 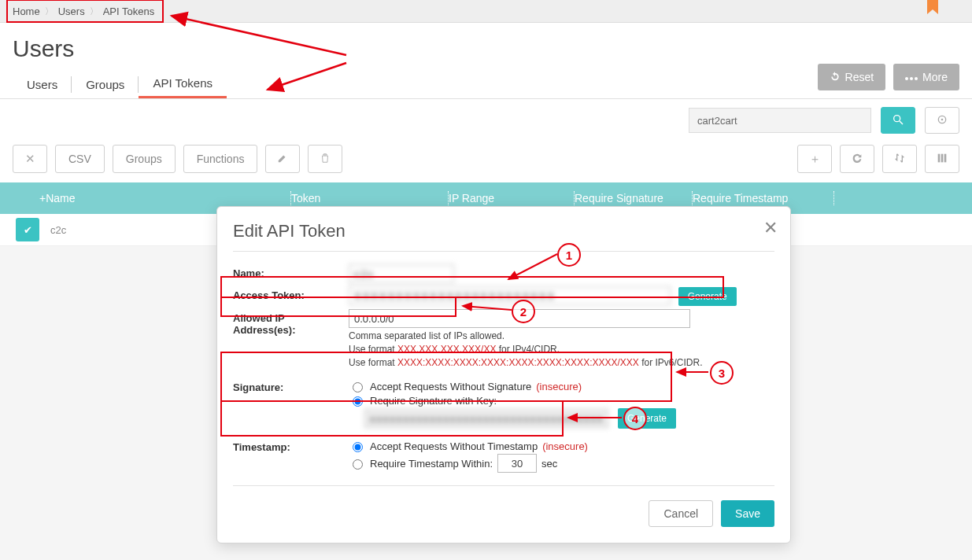 What do you see at coordinates (898, 120) in the screenshot?
I see `search-button` at bounding box center [898, 120].